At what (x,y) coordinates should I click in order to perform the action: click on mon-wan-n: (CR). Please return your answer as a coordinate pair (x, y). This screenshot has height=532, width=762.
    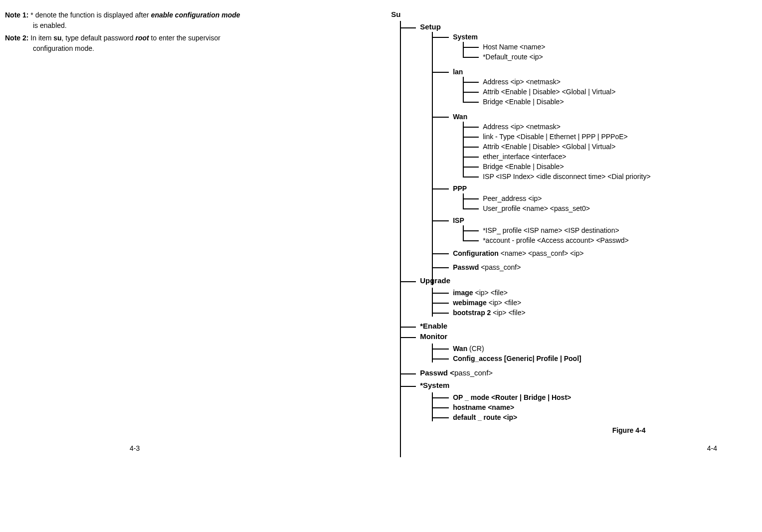
    Looking at the image, I should click on (476, 349).